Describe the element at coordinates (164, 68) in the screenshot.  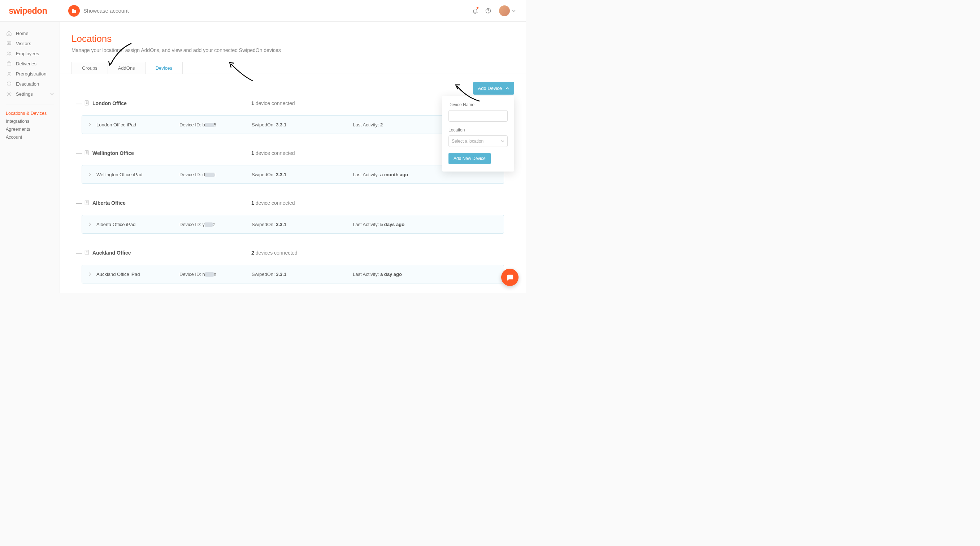
I see `tab-devices: Devices` at that location.